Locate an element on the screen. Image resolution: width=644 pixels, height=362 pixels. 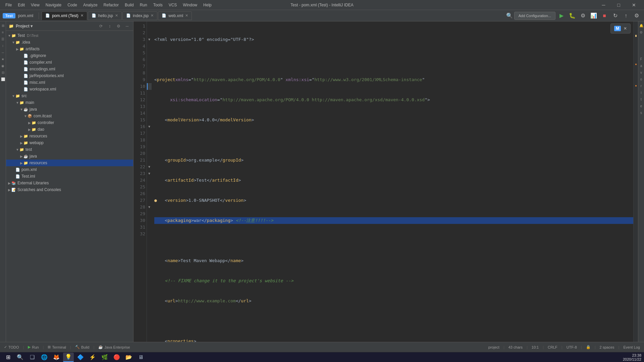
tree-item-encodings-xml: 📄 encodings.xml is located at coordinates (70, 69).